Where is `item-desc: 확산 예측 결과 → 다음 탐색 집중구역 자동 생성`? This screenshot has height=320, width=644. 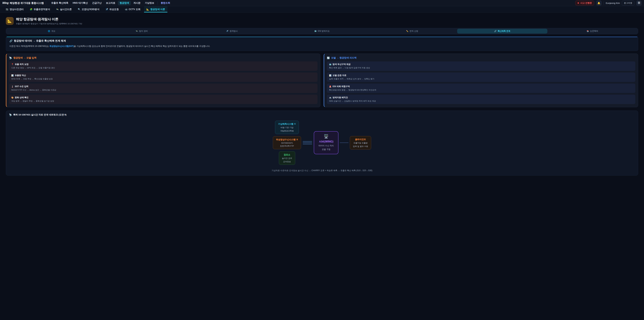
item-desc: 확산 예측 결과 → 다음 탐색 집중구역 자동 생성 is located at coordinates (481, 68).